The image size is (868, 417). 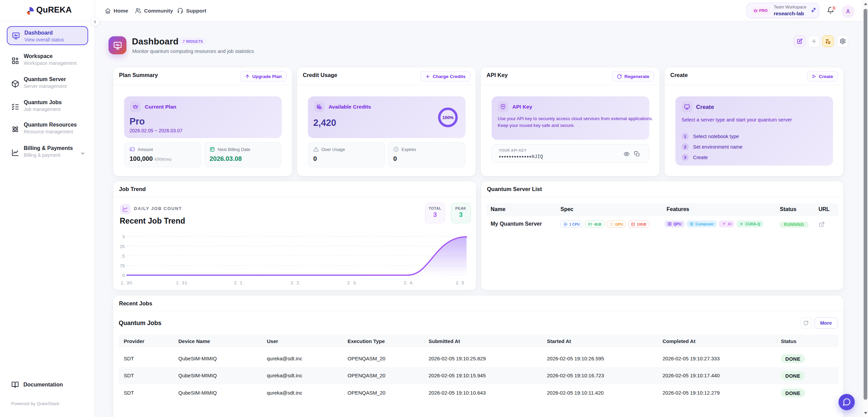 What do you see at coordinates (123, 256) in the screenshot?
I see `svg-text: ,5` at bounding box center [123, 256].